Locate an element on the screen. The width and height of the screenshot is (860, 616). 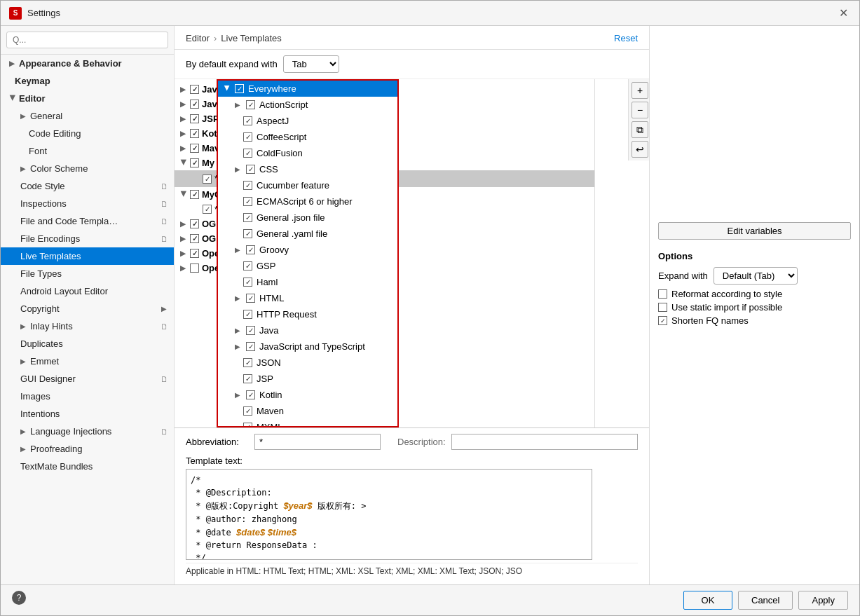
abbreviation-input is located at coordinates (318, 442).